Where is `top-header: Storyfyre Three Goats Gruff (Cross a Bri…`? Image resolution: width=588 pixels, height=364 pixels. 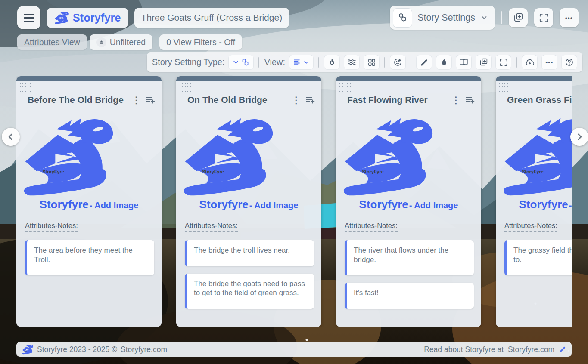 top-header: Storyfyre Three Goats Gruff (Cross a Bri… is located at coordinates (298, 18).